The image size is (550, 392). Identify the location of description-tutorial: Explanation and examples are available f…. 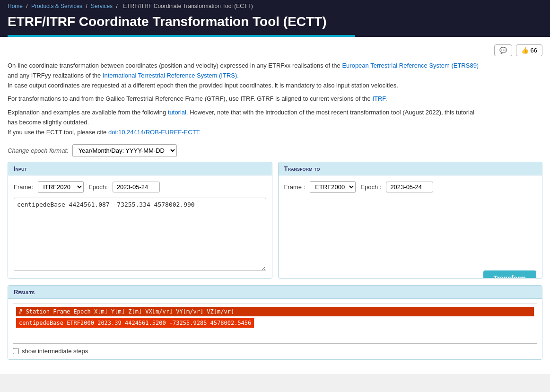
(275, 122).